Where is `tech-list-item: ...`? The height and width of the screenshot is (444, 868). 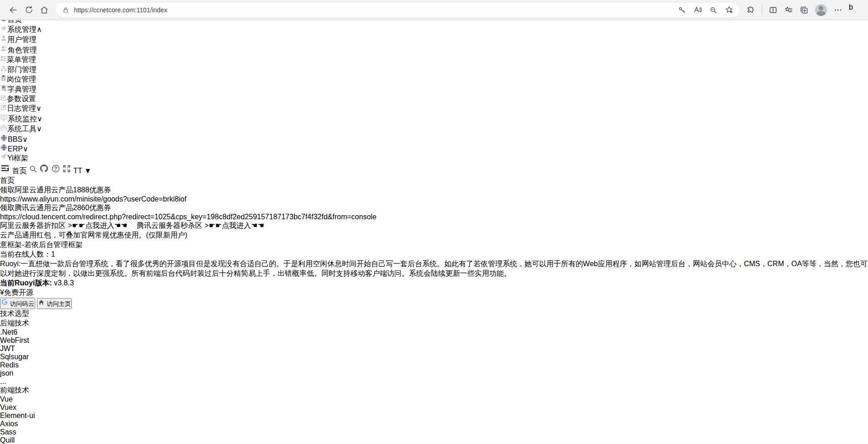 tech-list-item: ... is located at coordinates (434, 382).